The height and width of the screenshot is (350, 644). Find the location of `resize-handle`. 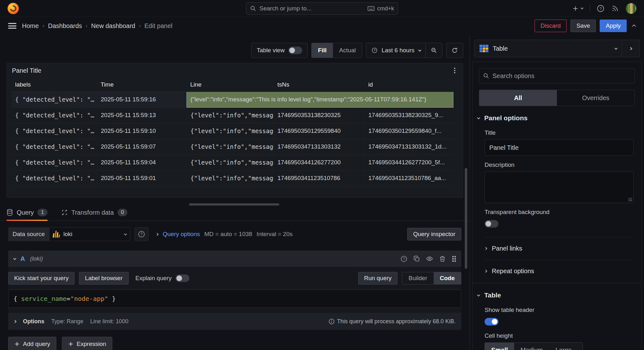

resize-handle is located at coordinates (630, 200).